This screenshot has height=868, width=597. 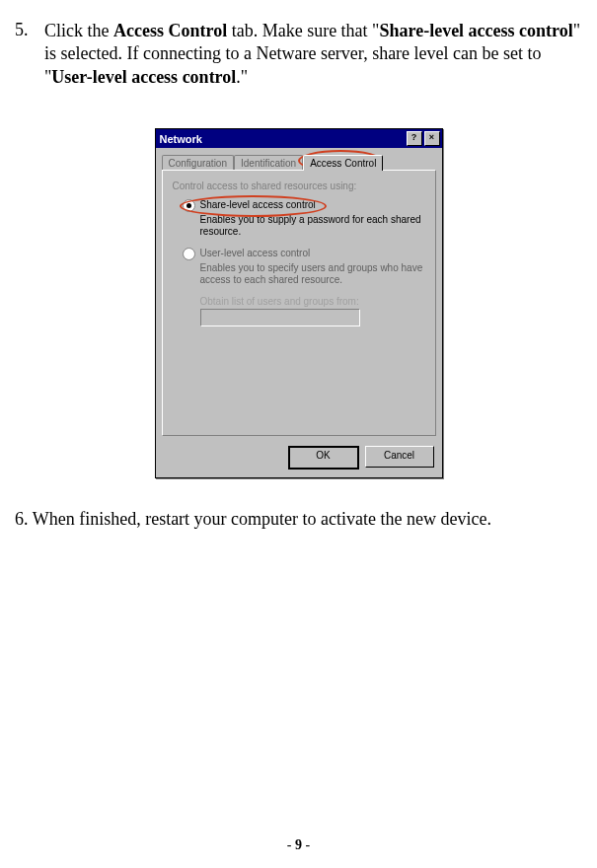 I want to click on radio-label: Share-level access control, so click(x=259, y=205).